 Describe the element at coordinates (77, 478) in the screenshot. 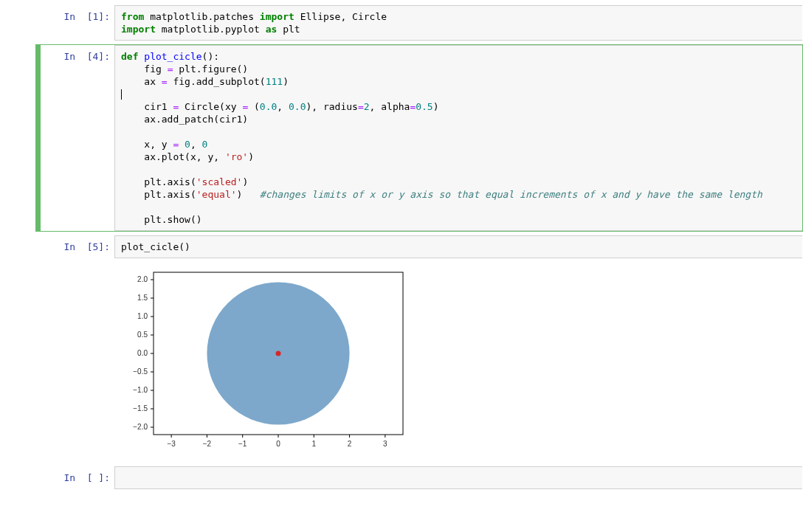

I see `input-prompt: In [ ]:` at that location.